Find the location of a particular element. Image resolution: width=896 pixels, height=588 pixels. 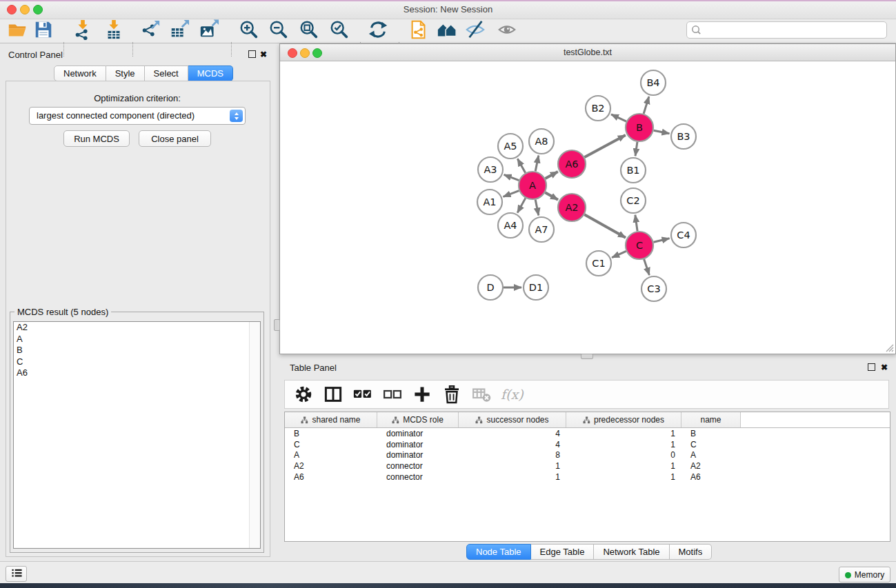

tab-node-table: Node Table is located at coordinates (499, 551).